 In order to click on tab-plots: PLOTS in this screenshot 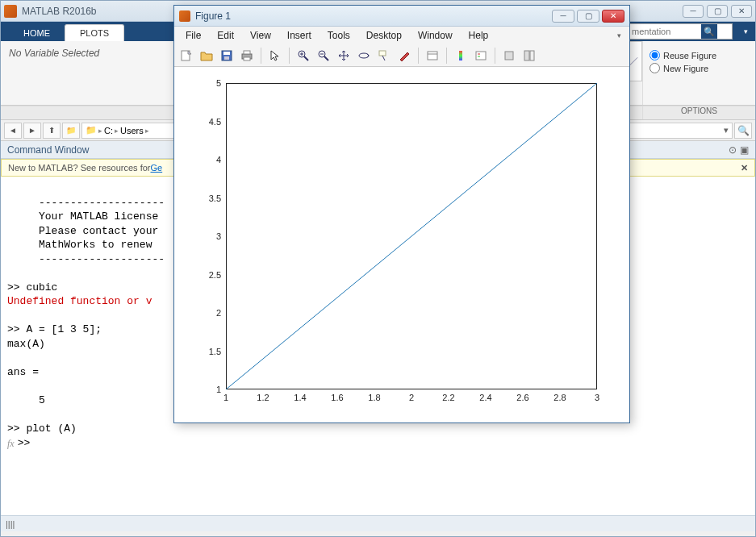, I will do `click(94, 32)`.